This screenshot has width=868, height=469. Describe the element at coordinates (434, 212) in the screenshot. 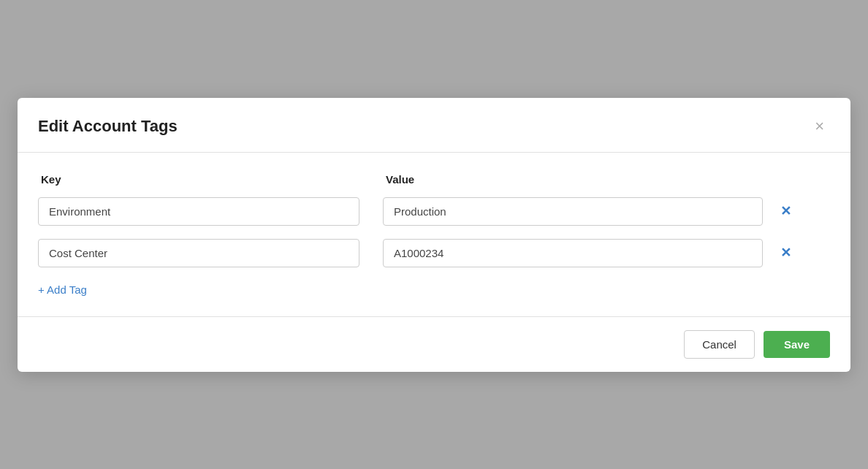

I see `tag-row-1: ✕` at that location.